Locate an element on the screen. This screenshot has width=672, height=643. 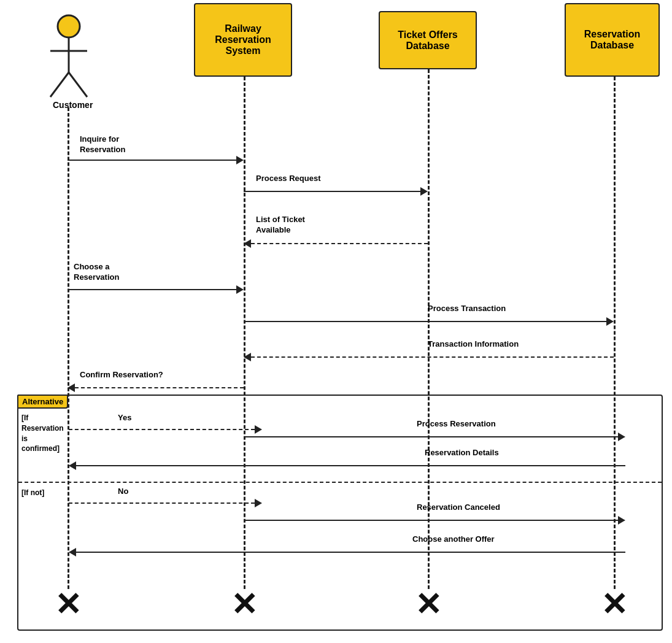
alt-divider is located at coordinates (340, 482).